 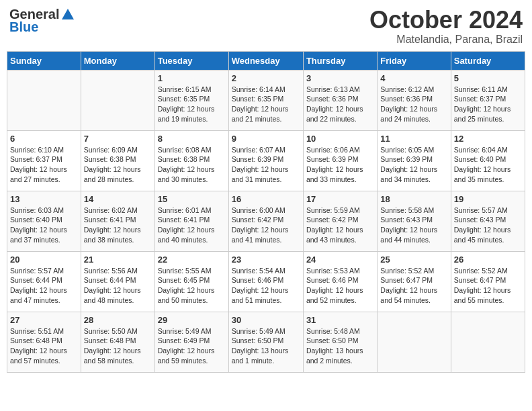 I want to click on day-info: Sunrise: 5:51 AMSunset: 6:48 PMDaylight:…, so click(x=44, y=347).